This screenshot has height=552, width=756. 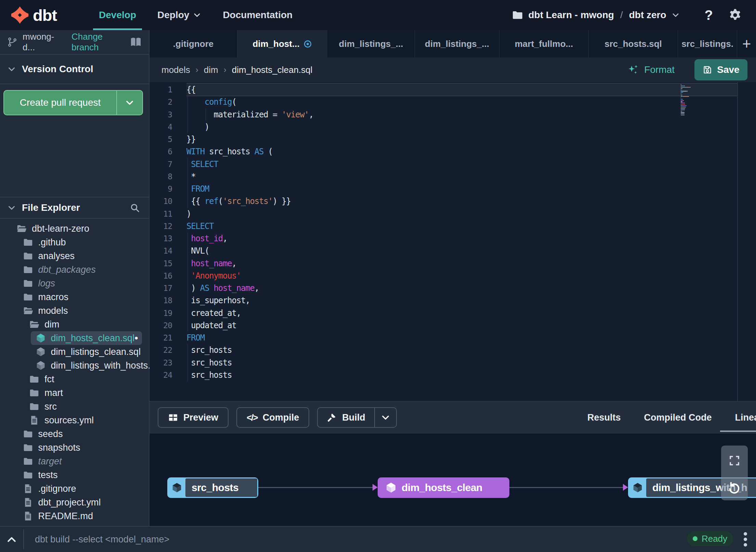 I want to click on tree-item-dbt-packages: dbt_packages, so click(x=75, y=270).